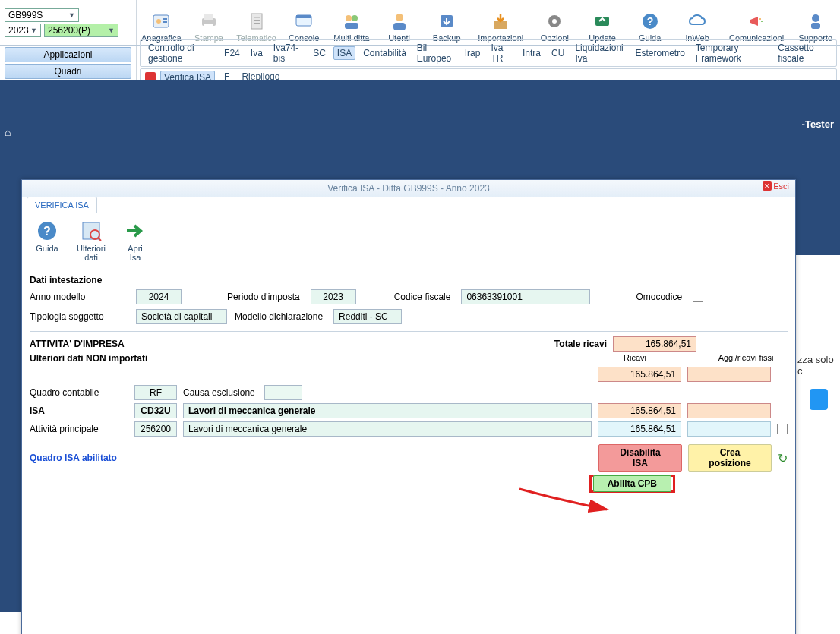 This screenshot has height=634, width=840. I want to click on col-aggi: Aggi/ricavi fissi, so click(746, 358).